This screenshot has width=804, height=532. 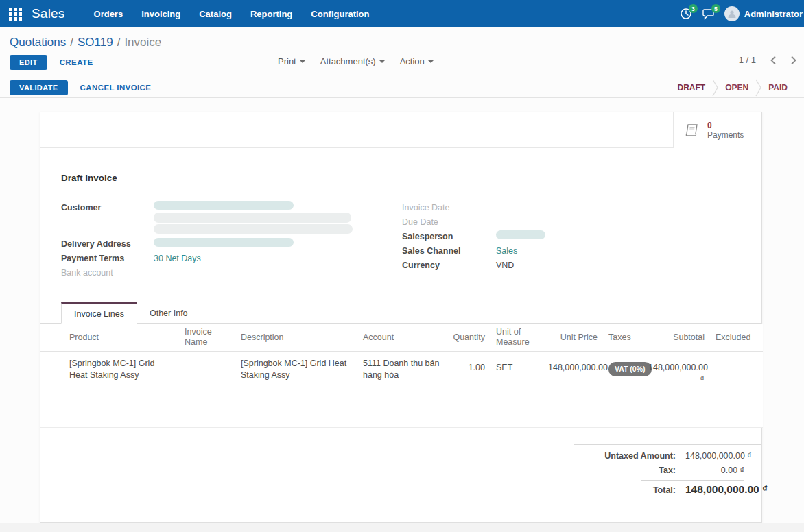 I want to click on nav-menu-invoicing: Invoicing, so click(x=161, y=14).